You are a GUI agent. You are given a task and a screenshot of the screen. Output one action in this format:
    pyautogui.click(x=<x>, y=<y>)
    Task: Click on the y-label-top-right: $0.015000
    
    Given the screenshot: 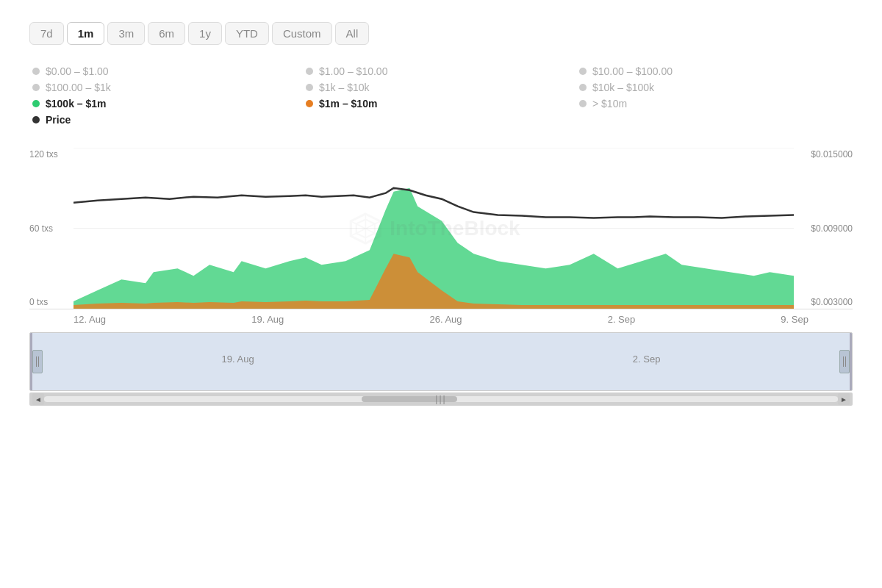 What is the action you would take?
    pyautogui.click(x=823, y=154)
    